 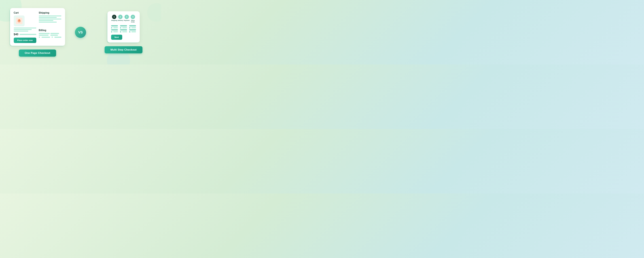 I want to click on step-item-2: 2 Delivery, so click(x=120, y=18).